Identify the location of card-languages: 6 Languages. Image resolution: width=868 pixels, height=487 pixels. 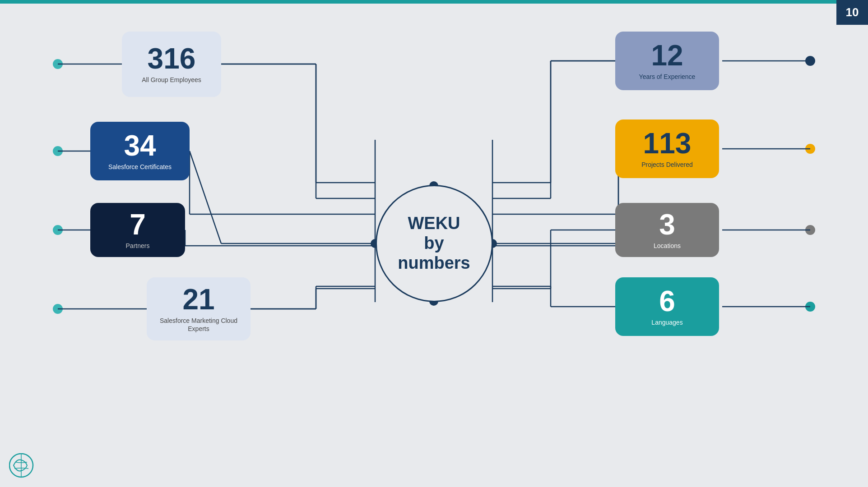
(667, 307).